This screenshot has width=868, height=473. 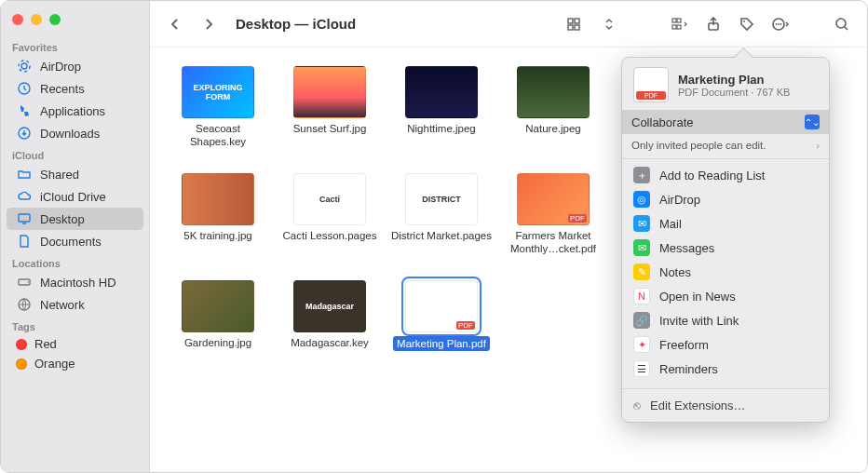 What do you see at coordinates (726, 369) in the screenshot?
I see `share-app-reminders: ☰Reminders` at bounding box center [726, 369].